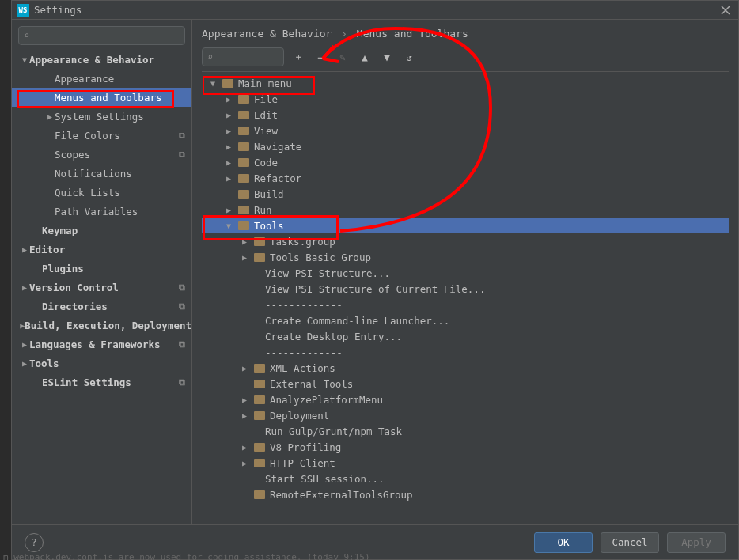  Describe the element at coordinates (84, 79) in the screenshot. I see `sidebar-item-label: Appearance` at that location.